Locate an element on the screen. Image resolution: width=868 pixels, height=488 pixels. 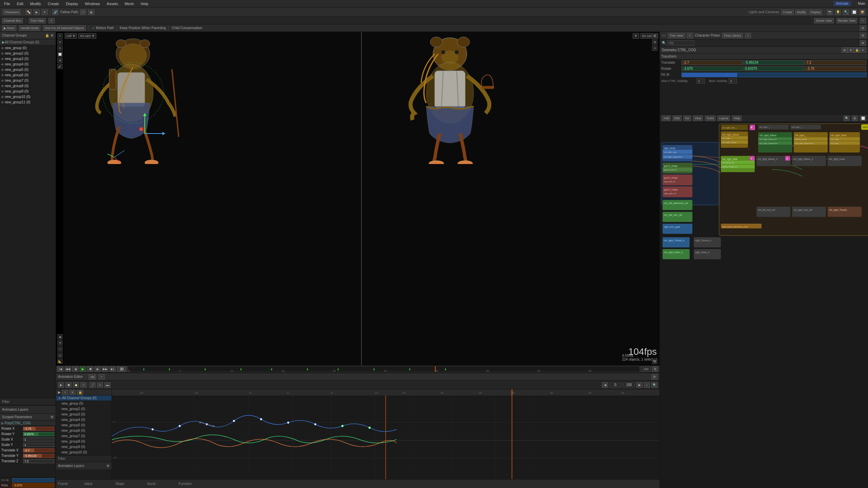
anim-channel-7: new_group7 (0) is located at coordinates (84, 436).